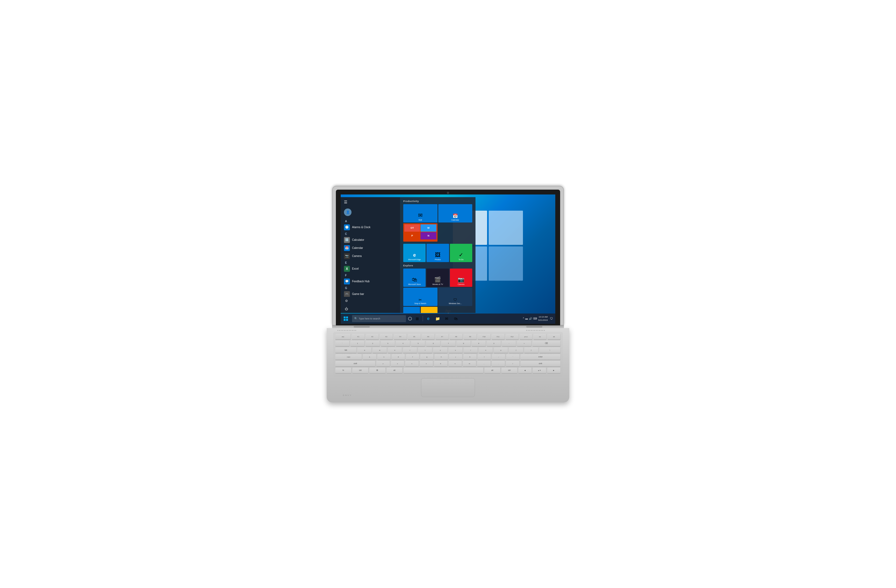  What do you see at coordinates (513, 357) in the screenshot?
I see `key-quote: '` at bounding box center [513, 357].